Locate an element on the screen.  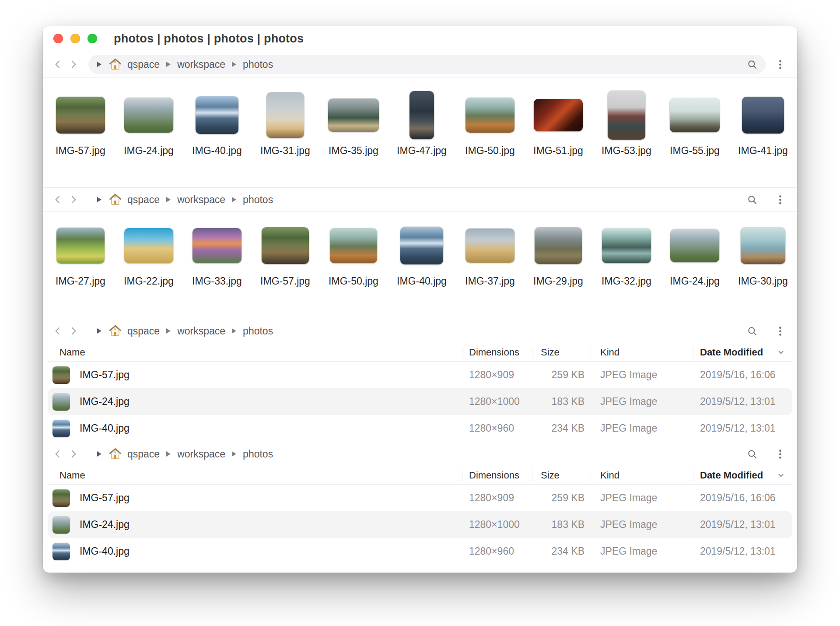
table-row: IMG-40.jpg 1280×960 234 KB JPEG Image 20… is located at coordinates (420, 428).